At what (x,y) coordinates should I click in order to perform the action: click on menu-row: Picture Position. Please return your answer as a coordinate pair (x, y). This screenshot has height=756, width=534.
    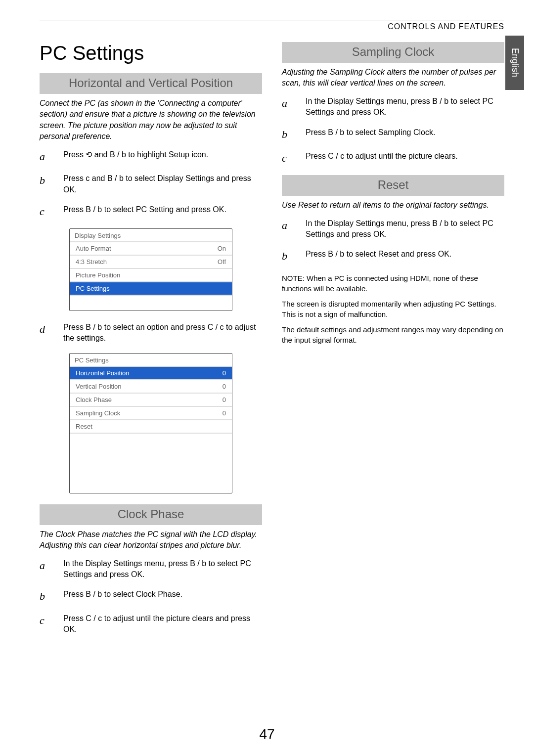
    Looking at the image, I should click on (151, 276).